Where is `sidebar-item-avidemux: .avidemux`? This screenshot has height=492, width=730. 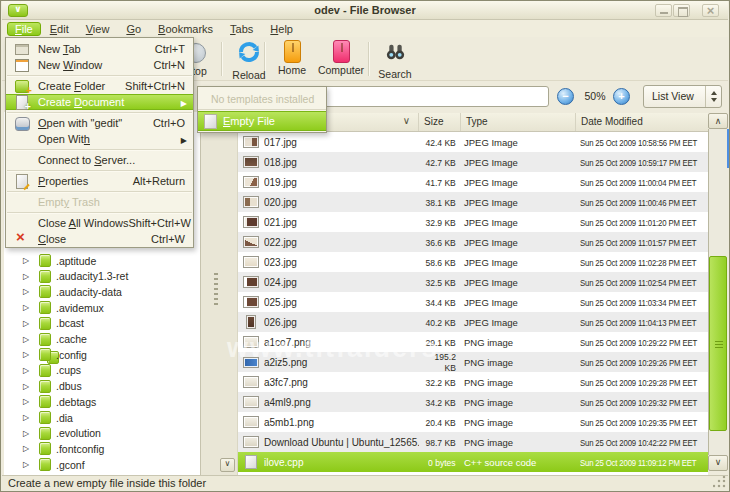 sidebar-item-avidemux: .avidemux is located at coordinates (102, 308).